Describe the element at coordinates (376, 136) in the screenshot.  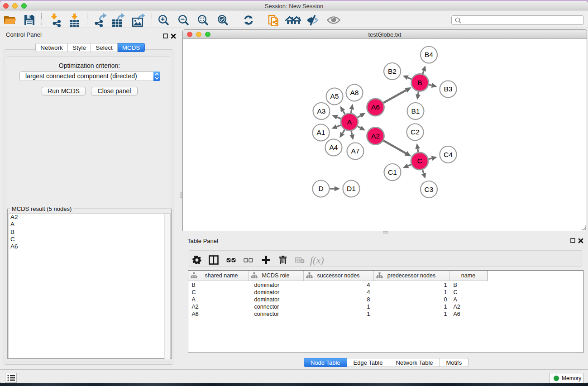
I see `svg-text: A2` at that location.